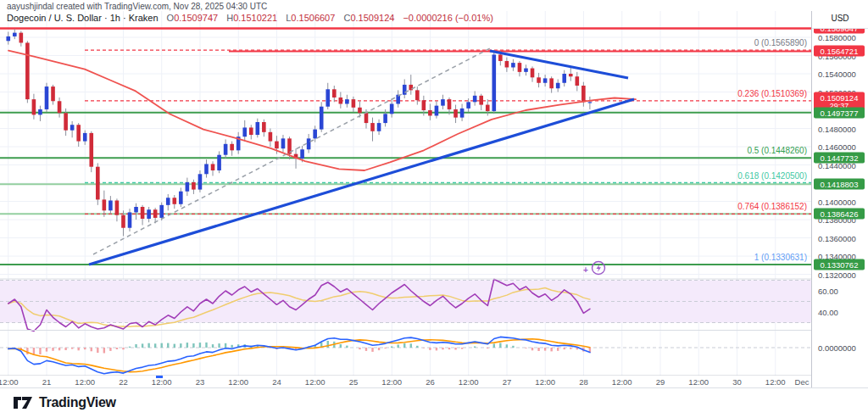 This screenshot has height=418, width=868. What do you see at coordinates (595, 270) in the screenshot?
I see `lightning-cursor-icon: +` at bounding box center [595, 270].